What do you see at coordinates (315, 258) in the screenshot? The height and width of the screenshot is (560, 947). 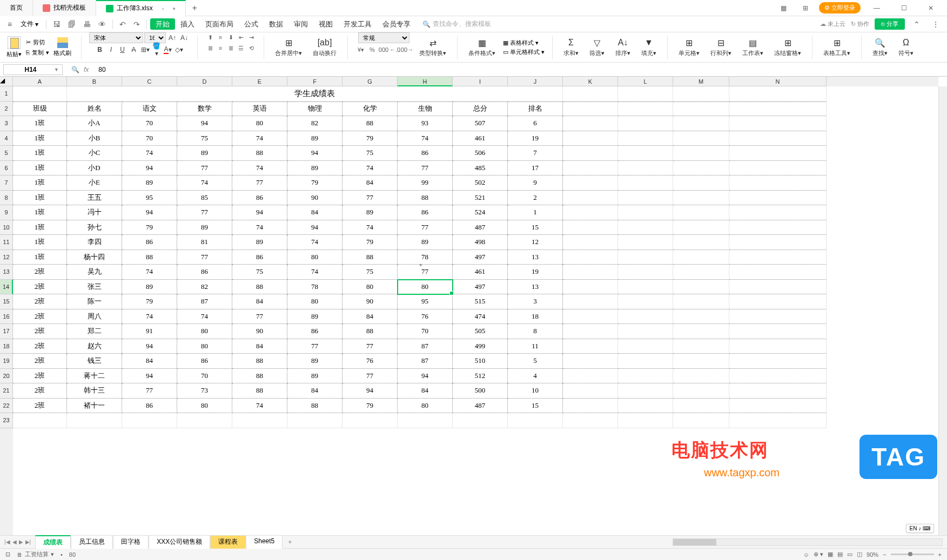 I see `cell-r12-c5: 80` at bounding box center [315, 258].